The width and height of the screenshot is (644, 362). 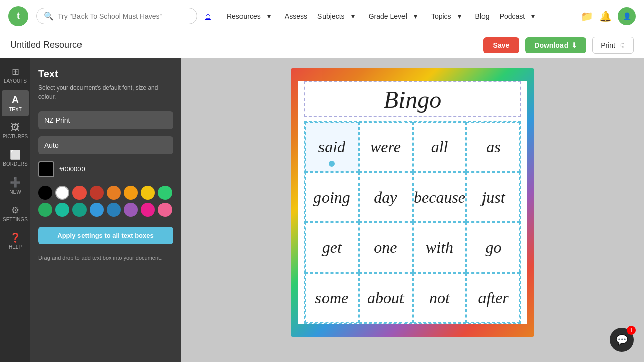 I want to click on bingo-cell: about, so click(x=385, y=298).